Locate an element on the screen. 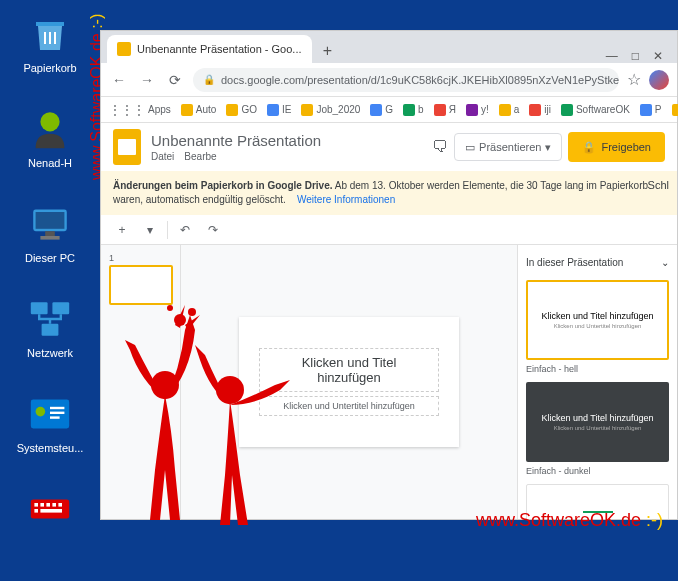 This screenshot has width=678, height=581. bookmark-item: Auto is located at coordinates (199, 110).